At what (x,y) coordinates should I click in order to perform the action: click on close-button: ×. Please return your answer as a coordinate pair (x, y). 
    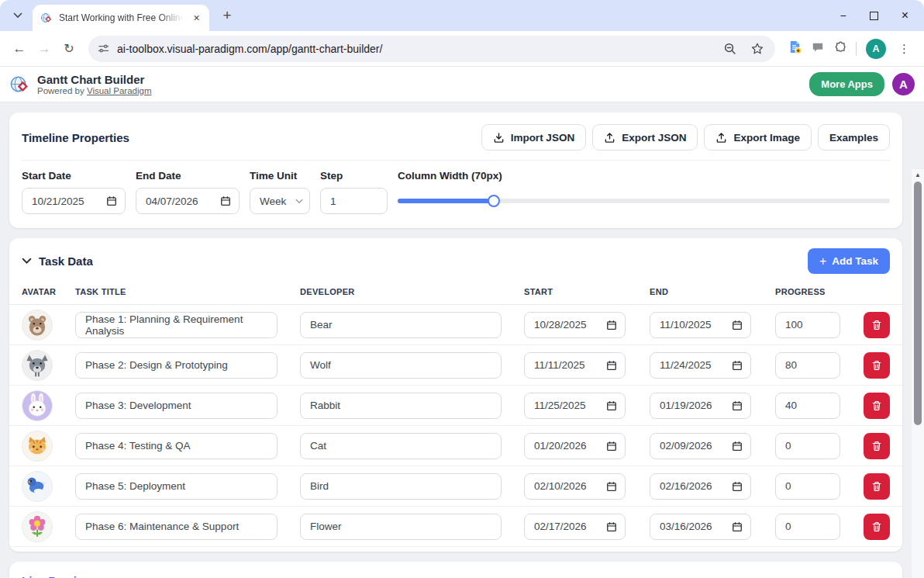
    Looking at the image, I should click on (905, 16).